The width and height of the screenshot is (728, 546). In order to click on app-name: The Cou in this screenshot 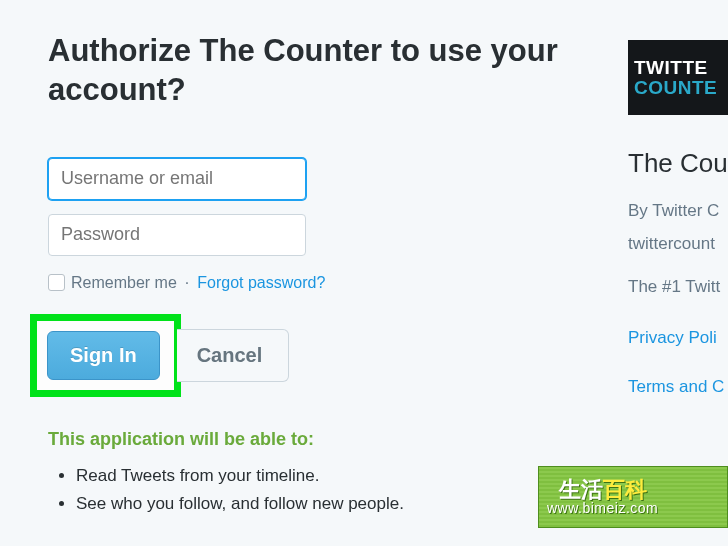, I will do `click(678, 164)`.